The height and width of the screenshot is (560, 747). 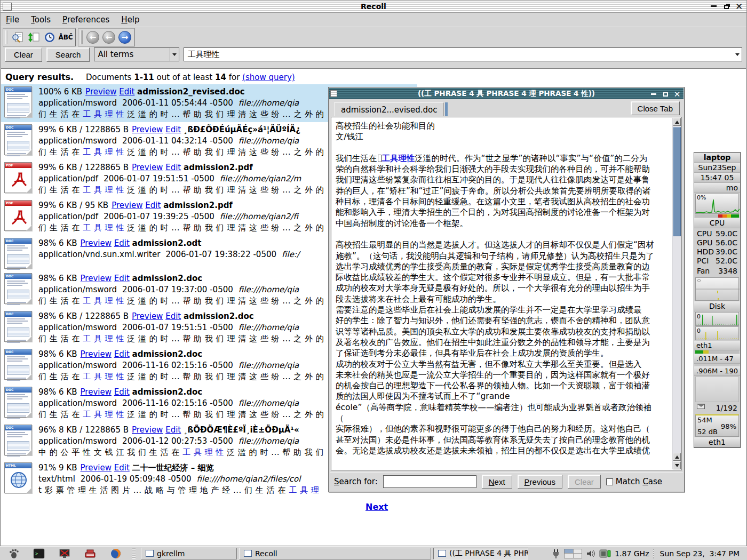 What do you see at coordinates (609, 482) in the screenshot?
I see `checkbox-icon` at bounding box center [609, 482].